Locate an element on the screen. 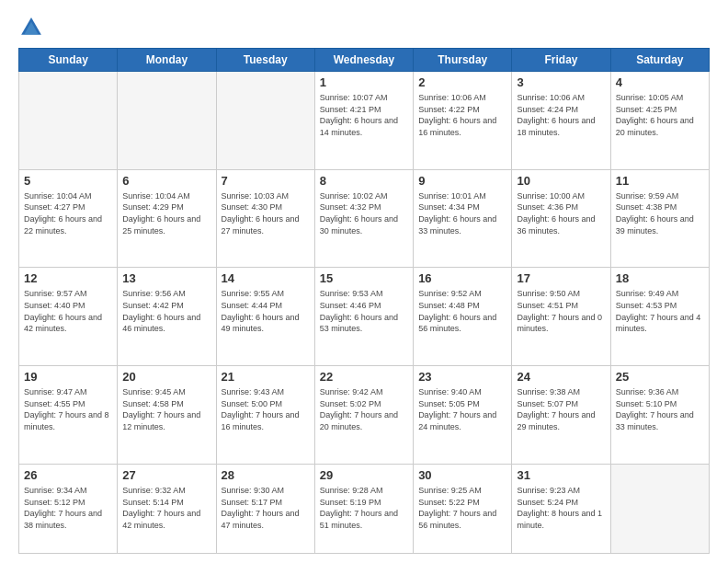 Image resolution: width=728 pixels, height=563 pixels. day-info: Sunrise: 10:07 AMSunset: 4:21 PMDaylight… is located at coordinates (364, 115).